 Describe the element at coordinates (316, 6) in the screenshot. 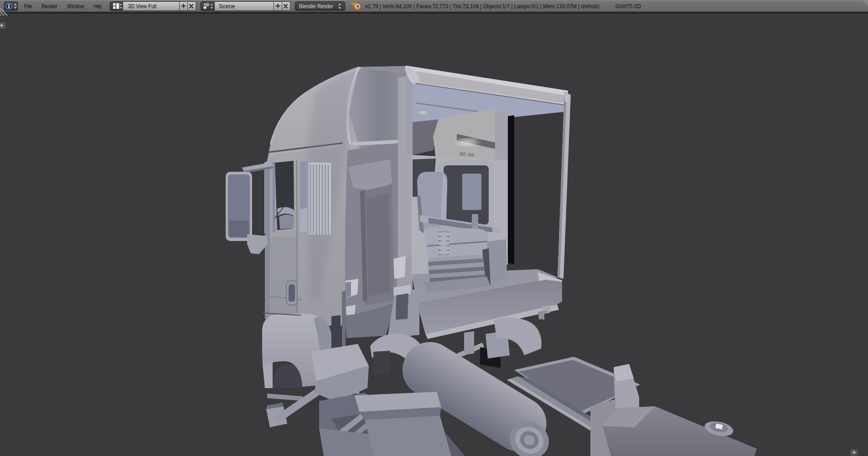

I see `svg-text: Blender Render` at that location.